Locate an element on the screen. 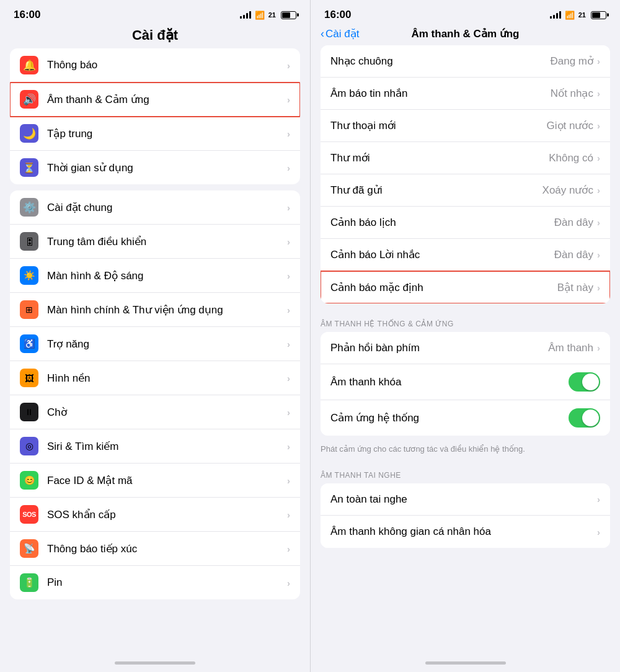 The width and height of the screenshot is (620, 672). left-time: 16:00 is located at coordinates (27, 15).